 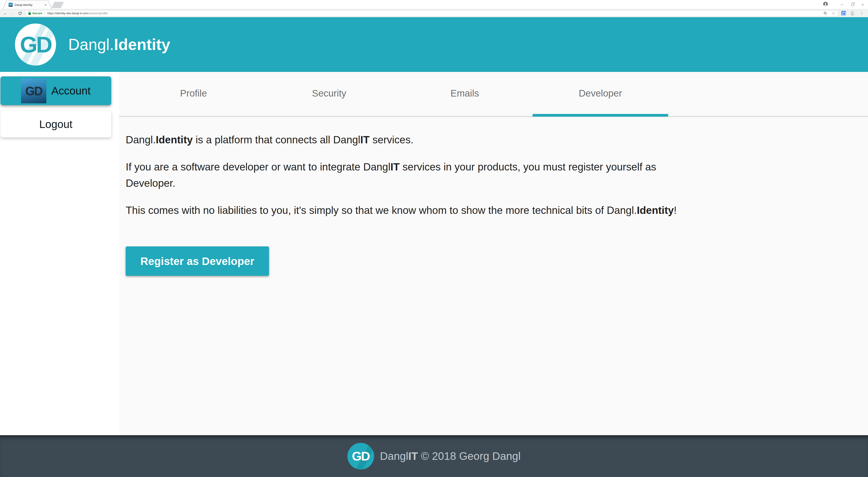 I want to click on tab-security: Security, so click(x=329, y=93).